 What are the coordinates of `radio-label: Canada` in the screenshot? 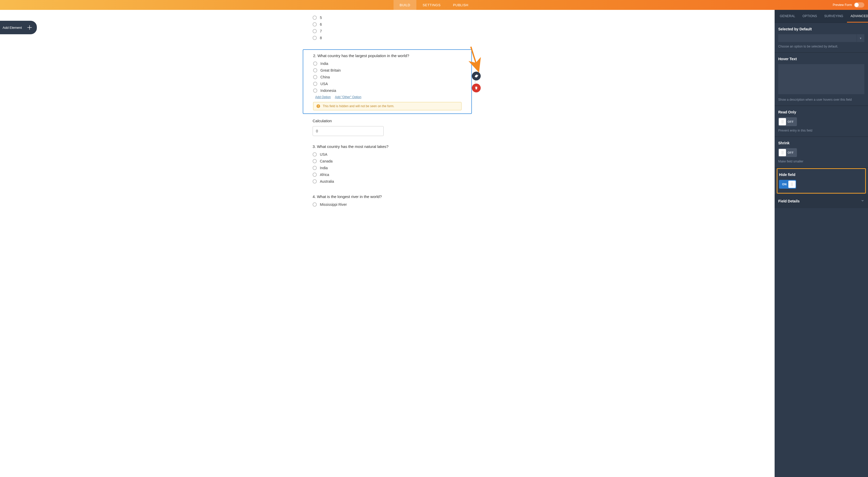 It's located at (326, 161).